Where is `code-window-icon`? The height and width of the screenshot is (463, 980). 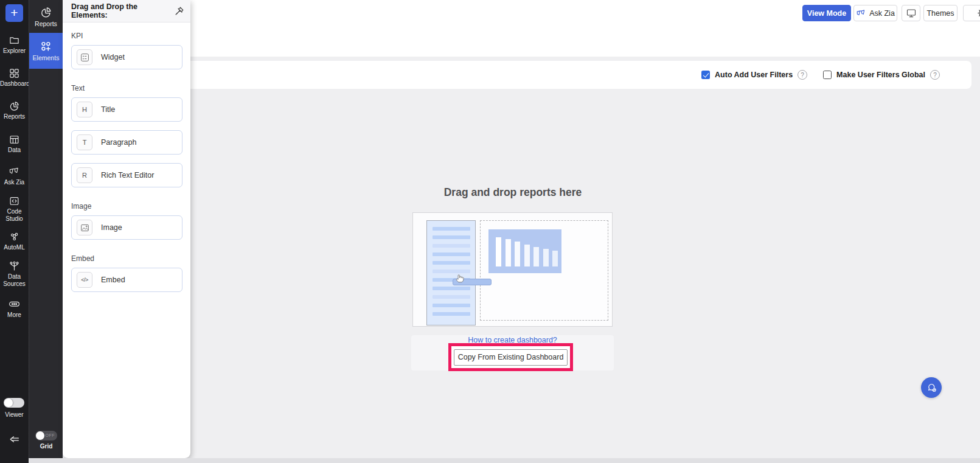
code-window-icon is located at coordinates (15, 201).